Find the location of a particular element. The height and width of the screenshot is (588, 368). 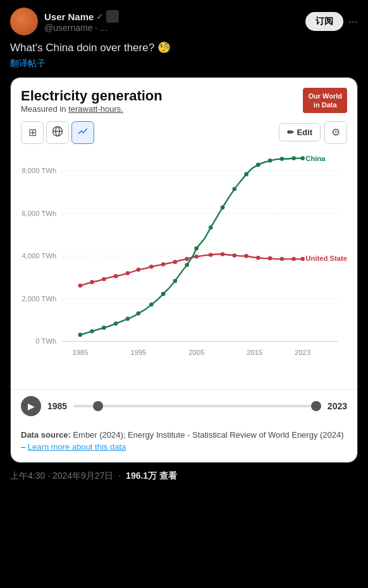

svg-text: United States is located at coordinates (326, 258).